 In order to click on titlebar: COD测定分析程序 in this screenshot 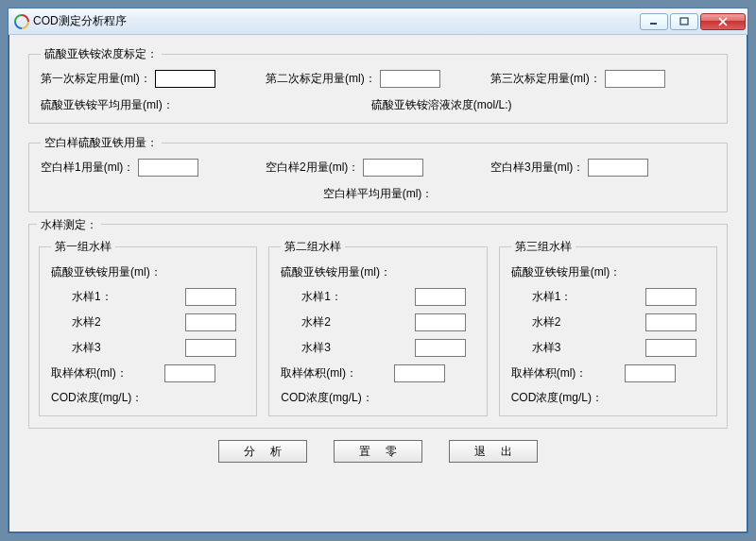, I will do `click(378, 22)`.